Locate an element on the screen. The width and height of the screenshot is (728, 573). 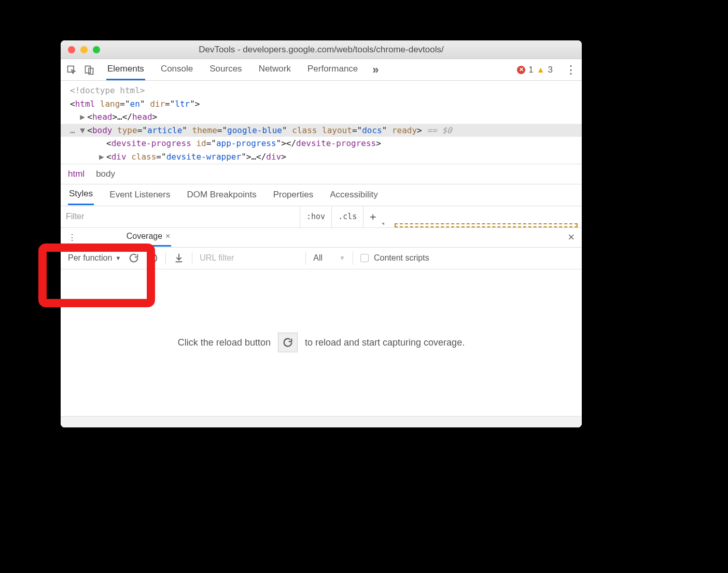
devsite-wrapper-line: ▶<div class="devsite-wrapper">…</div> is located at coordinates (326, 157).